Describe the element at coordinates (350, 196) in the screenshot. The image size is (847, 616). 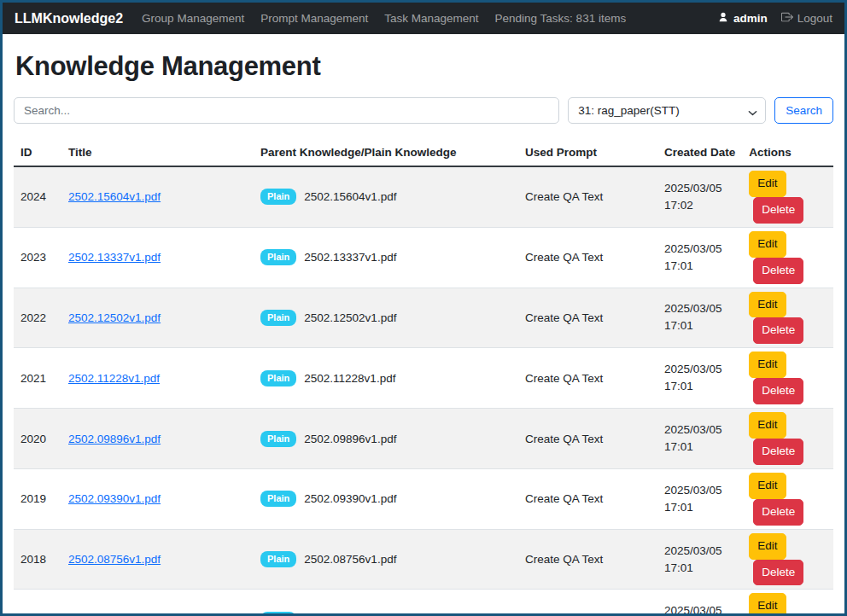
I see `parent-filename: 2502.15604v1.pdf` at that location.